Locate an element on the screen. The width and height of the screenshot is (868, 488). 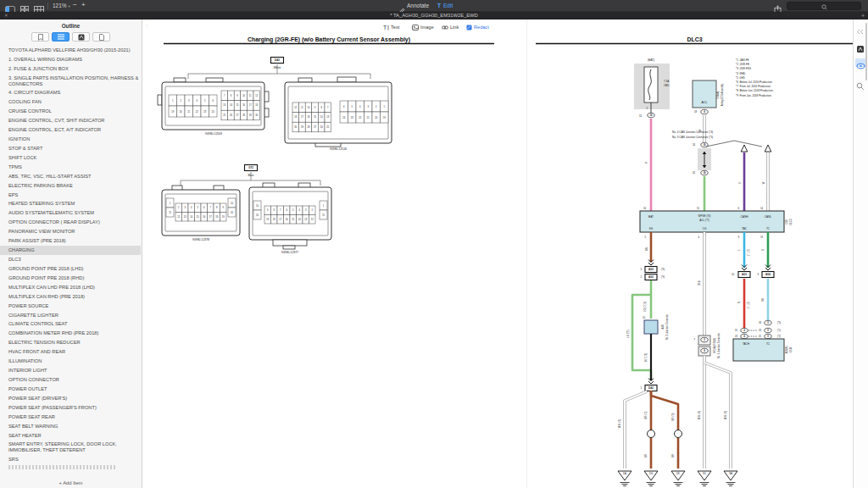
outline-item: ELECTRIC TENSION REDUCER is located at coordinates (70, 342).